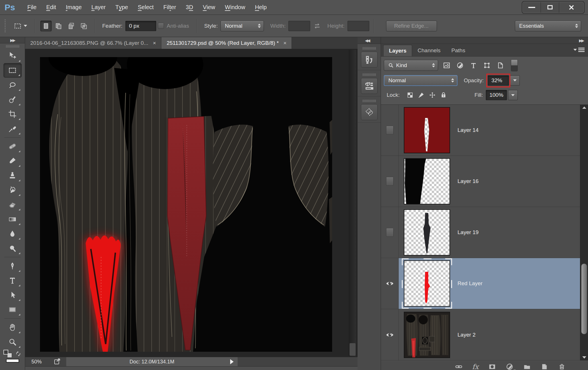 This screenshot has width=588, height=370. I want to click on document-horizontal-scrollbar, so click(191, 368).